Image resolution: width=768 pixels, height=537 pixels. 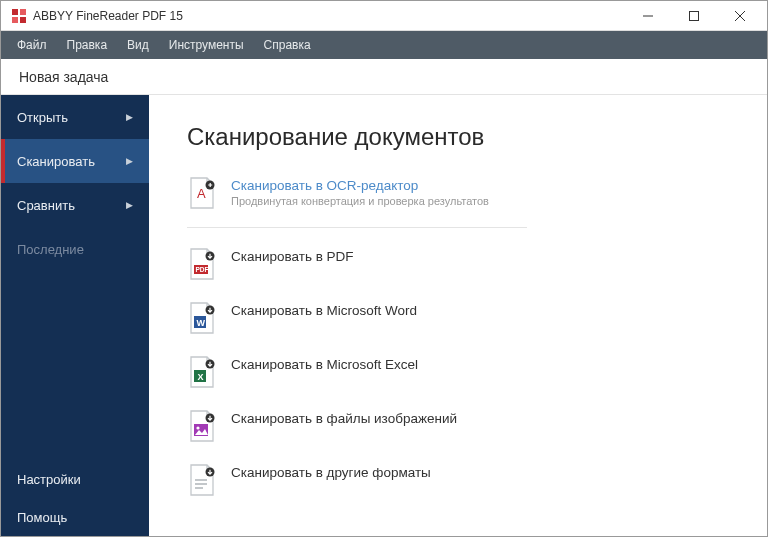 I want to click on minimize-button, so click(x=648, y=16).